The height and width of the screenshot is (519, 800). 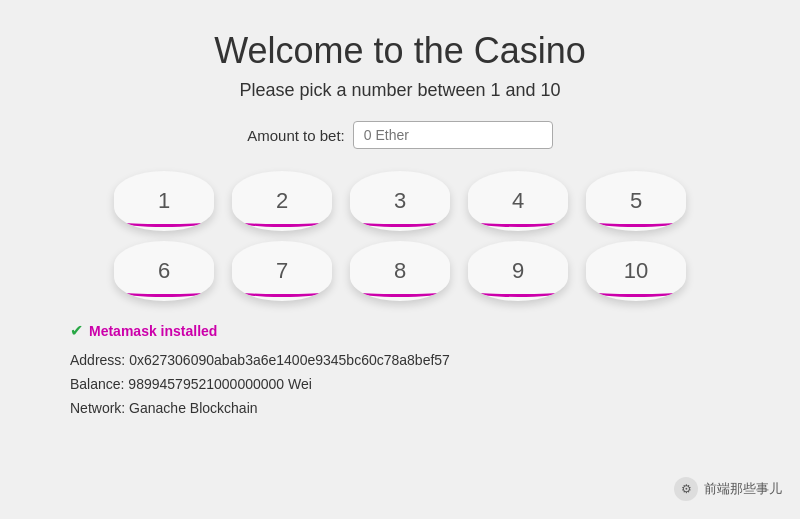 What do you see at coordinates (400, 201) in the screenshot?
I see `number-btn-3: 3` at bounding box center [400, 201].